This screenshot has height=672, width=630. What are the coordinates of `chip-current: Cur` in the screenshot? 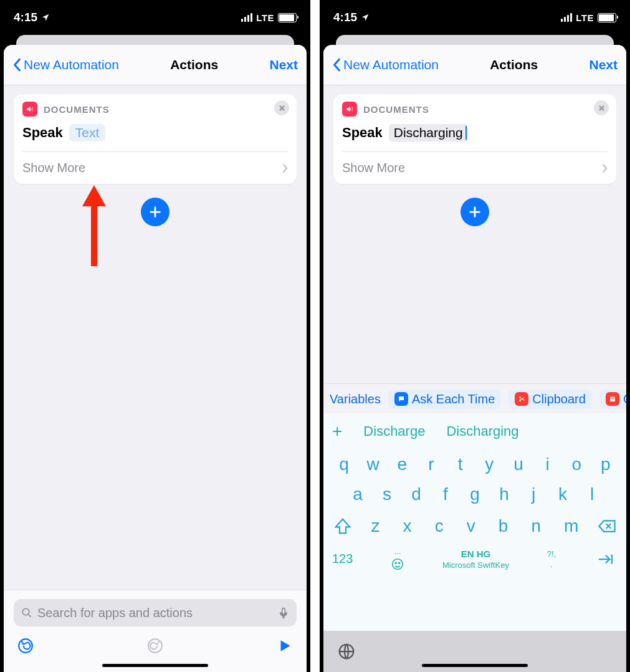 It's located at (613, 399).